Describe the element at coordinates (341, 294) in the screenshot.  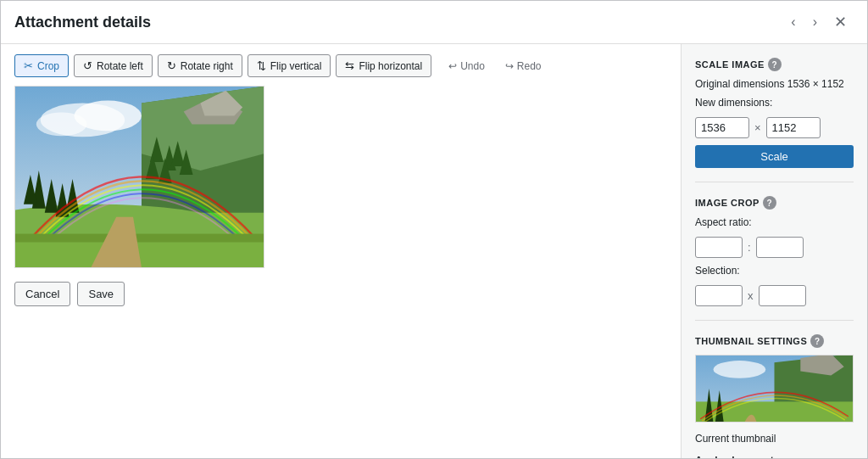
I see `action-buttons: Cancel Save` at that location.